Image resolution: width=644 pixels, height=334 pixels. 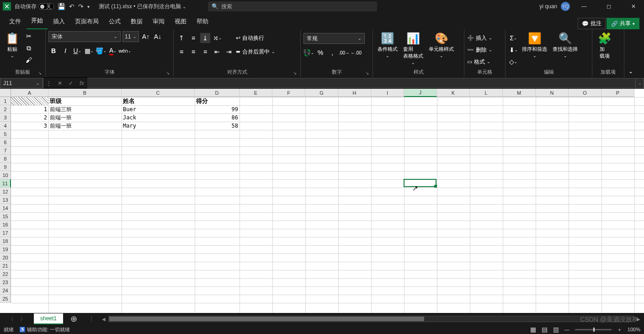 I want to click on fbar-handle-icon: ⋮, so click(x=49, y=83).